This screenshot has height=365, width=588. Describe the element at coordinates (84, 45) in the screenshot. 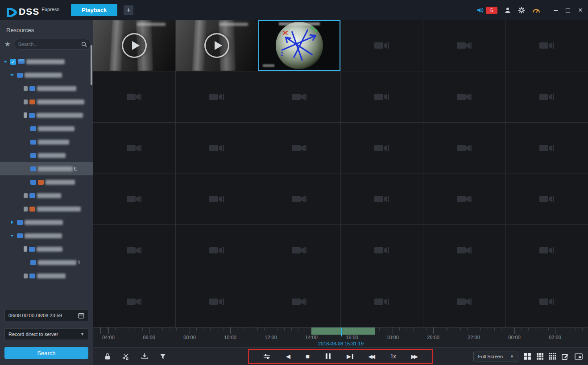

I see `search-icon` at that location.